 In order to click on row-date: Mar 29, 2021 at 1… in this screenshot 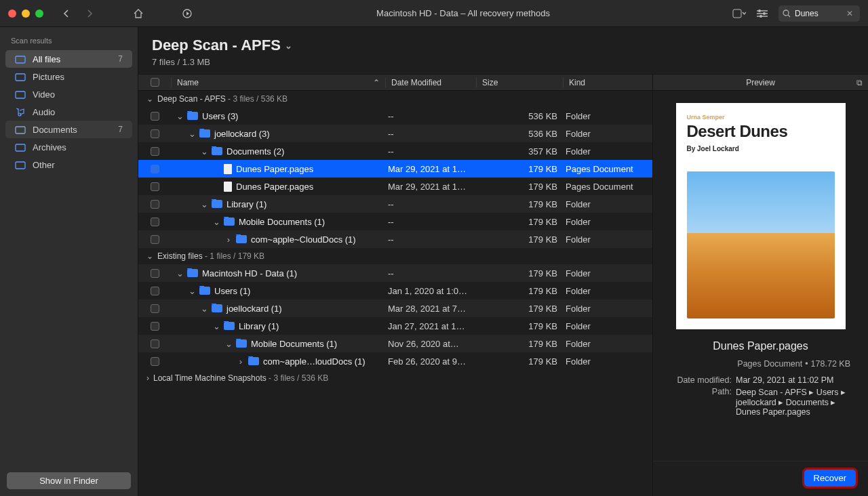, I will do `click(431, 187)`.